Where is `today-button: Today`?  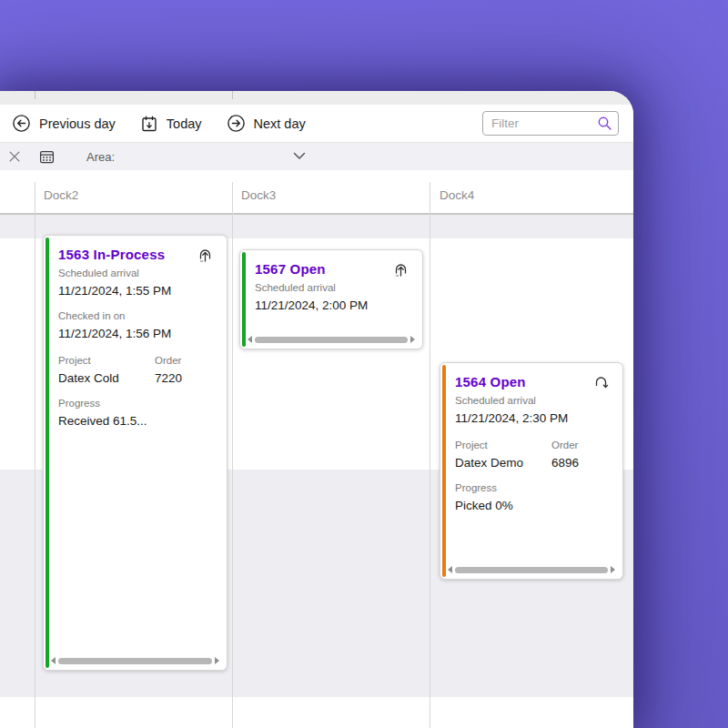
today-button: Today is located at coordinates (171, 124).